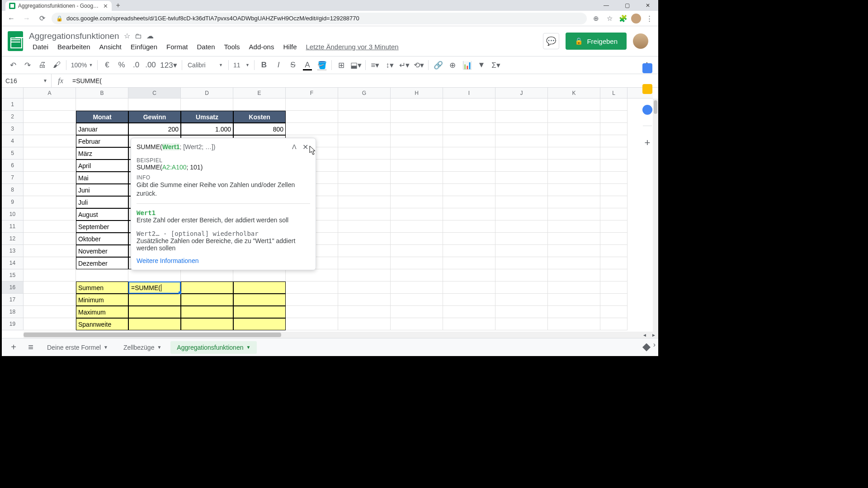  Describe the element at coordinates (45, 80) in the screenshot. I see `name-box-dropdown-icon: ▼` at that location.